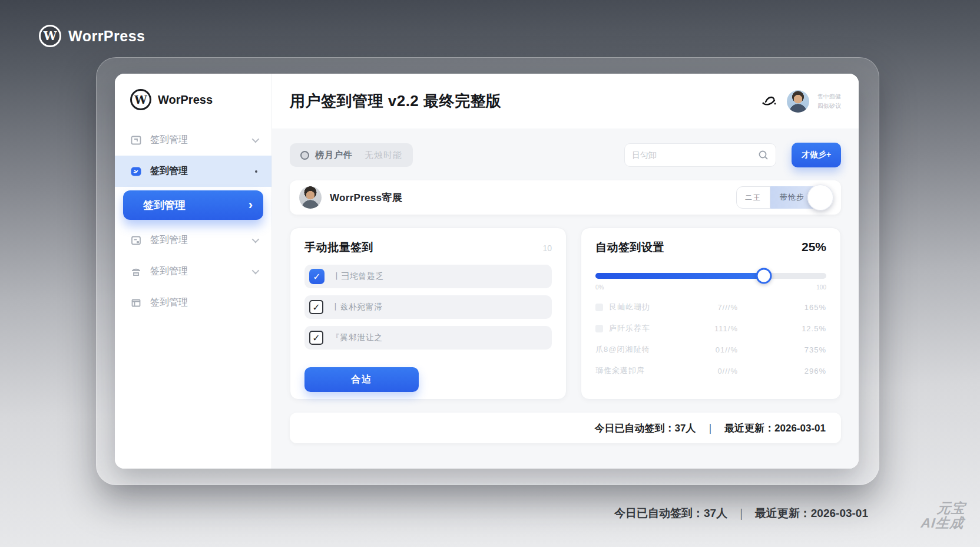 This screenshot has height=547, width=980. What do you see at coordinates (944, 508) in the screenshot?
I see `watermark-line1: 元宝` at bounding box center [944, 508].